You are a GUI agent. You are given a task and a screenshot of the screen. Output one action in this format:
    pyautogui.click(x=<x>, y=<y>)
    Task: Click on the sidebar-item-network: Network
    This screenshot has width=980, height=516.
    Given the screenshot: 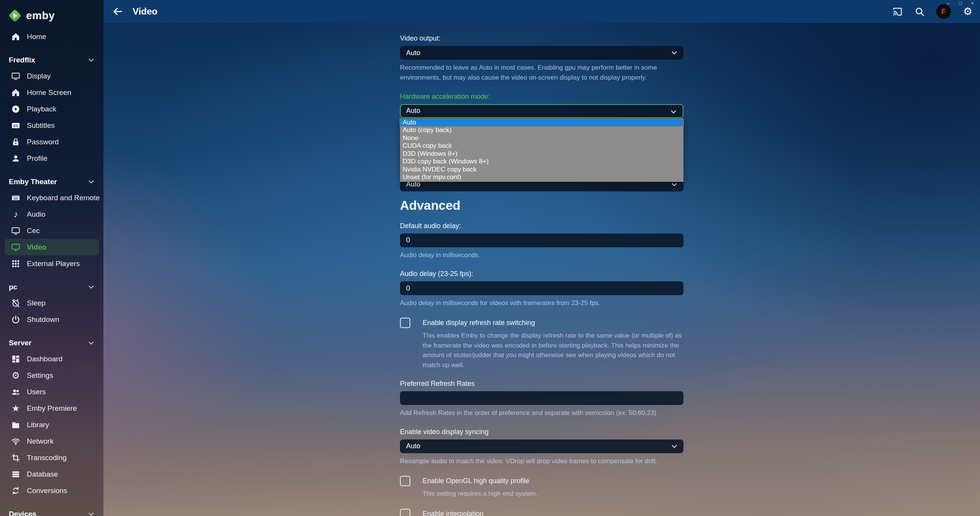 What is the action you would take?
    pyautogui.click(x=52, y=441)
    